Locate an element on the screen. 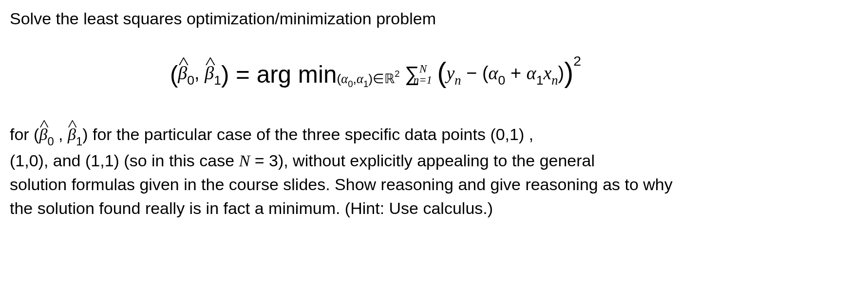 The width and height of the screenshot is (868, 284). para-line3: solution formulas given in the course sl… is located at coordinates (434, 185).